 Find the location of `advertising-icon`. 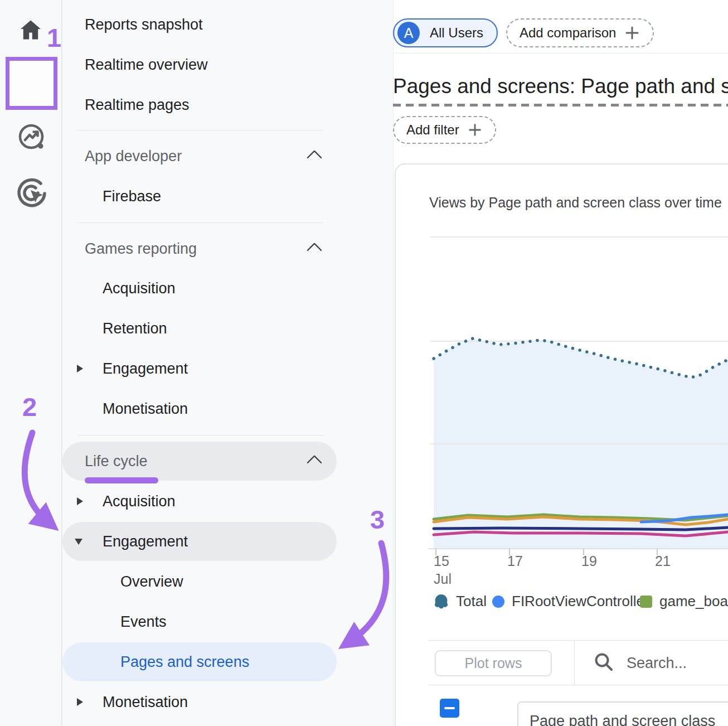

advertising-icon is located at coordinates (32, 192).